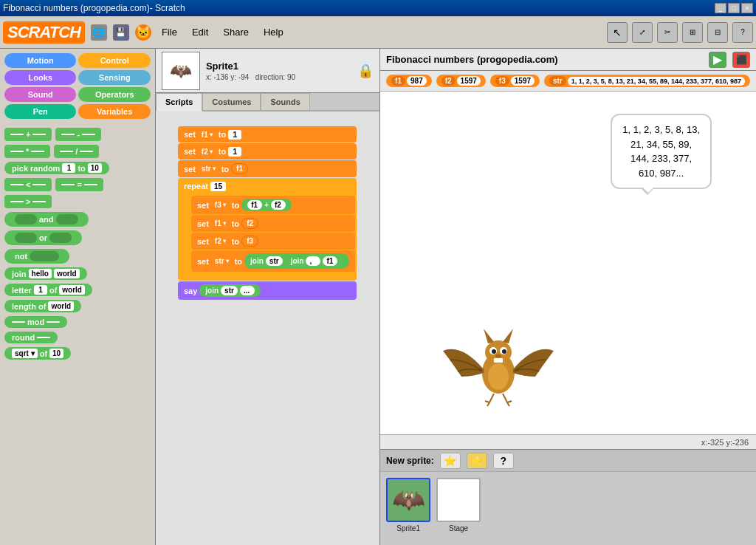  I want to click on f1-plus-f2-block: f1 + f2, so click(267, 205).